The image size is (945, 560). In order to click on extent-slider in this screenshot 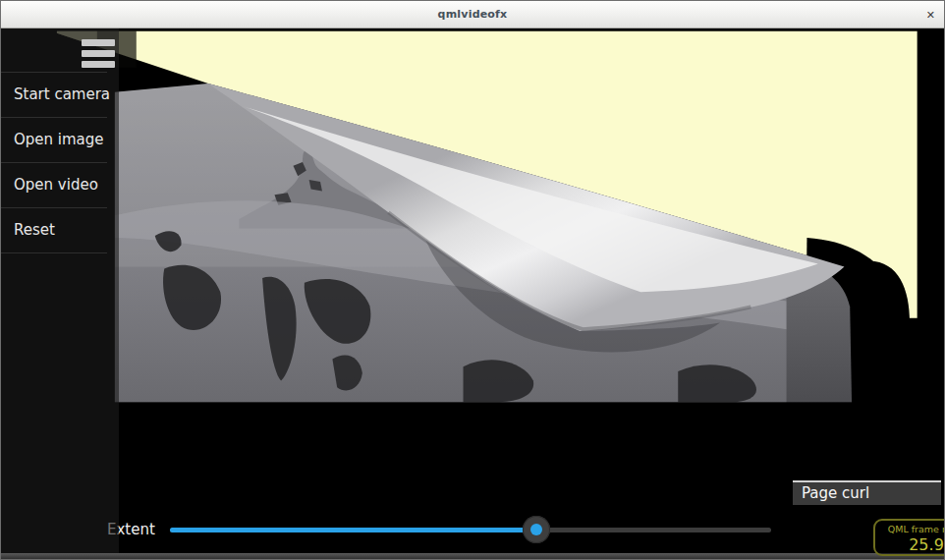, I will do `click(471, 516)`.